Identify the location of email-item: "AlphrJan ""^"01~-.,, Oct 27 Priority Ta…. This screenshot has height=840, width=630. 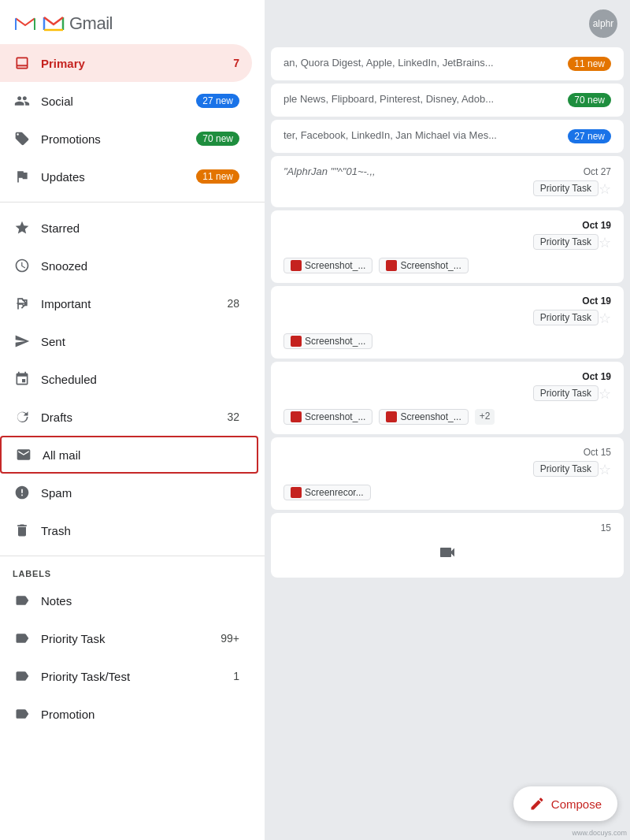
(447, 181).